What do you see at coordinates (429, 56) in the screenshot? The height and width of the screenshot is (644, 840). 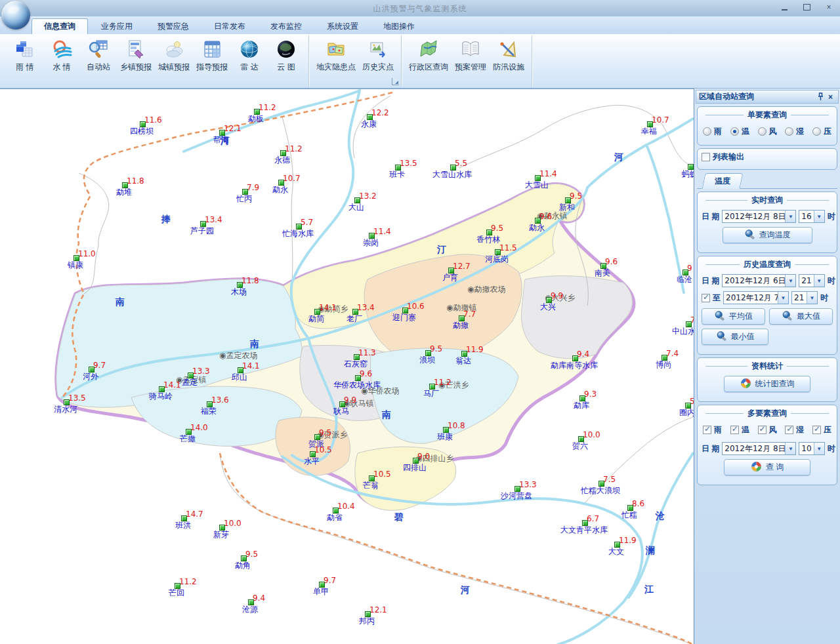 I see `toolbar-button-行政区查询: 行政区查询` at bounding box center [429, 56].